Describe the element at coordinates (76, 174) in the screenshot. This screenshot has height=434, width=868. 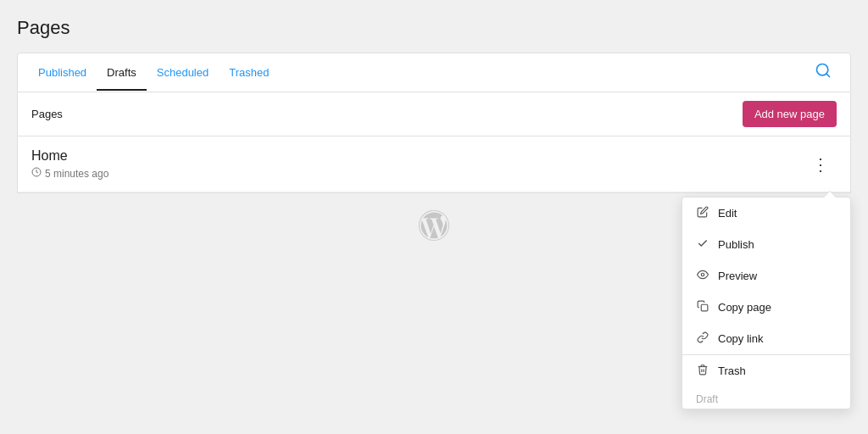
I see `page-row-time: 5 minutes ago` at that location.